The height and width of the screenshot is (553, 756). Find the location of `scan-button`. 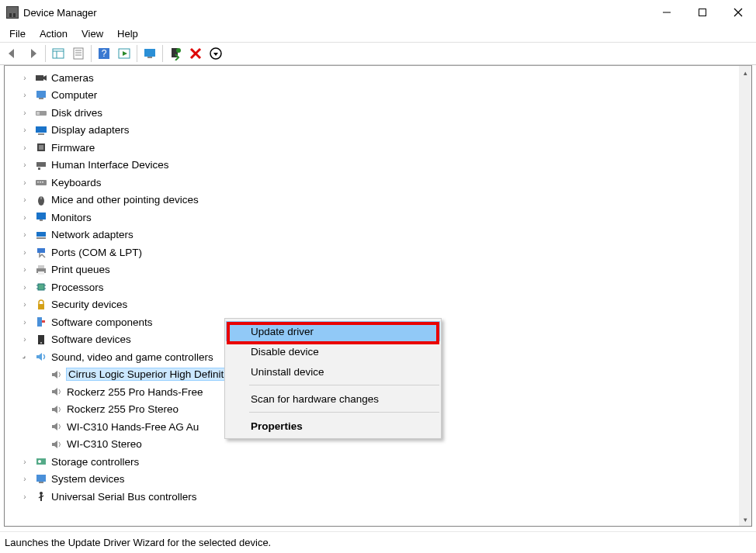

scan-button is located at coordinates (150, 54).